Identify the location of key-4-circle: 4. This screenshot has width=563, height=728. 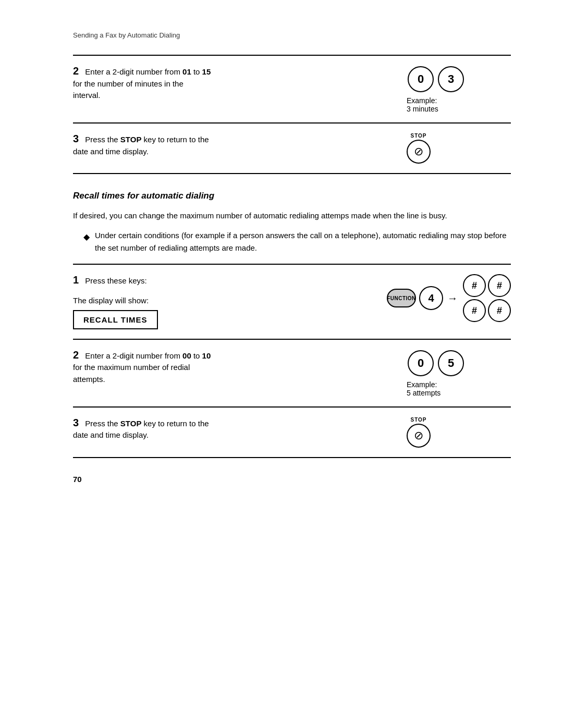
(431, 298).